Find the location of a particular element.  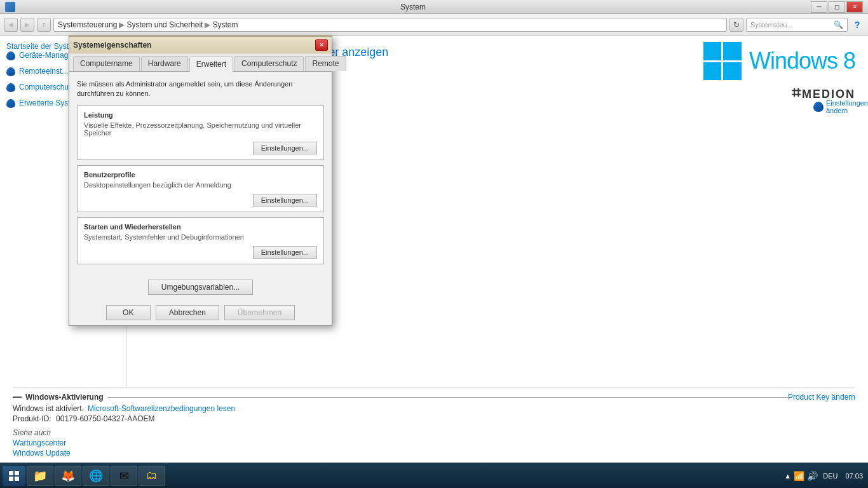

clock: 07:03 is located at coordinates (854, 476).